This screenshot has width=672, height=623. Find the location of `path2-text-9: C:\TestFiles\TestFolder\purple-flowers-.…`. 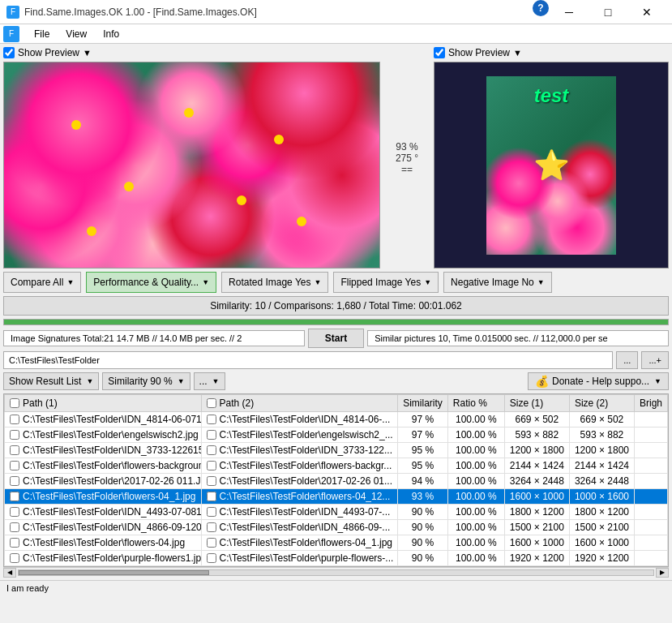

path2-text-9: C:\TestFiles\TestFolder\purple-flowers-.… is located at coordinates (306, 558).